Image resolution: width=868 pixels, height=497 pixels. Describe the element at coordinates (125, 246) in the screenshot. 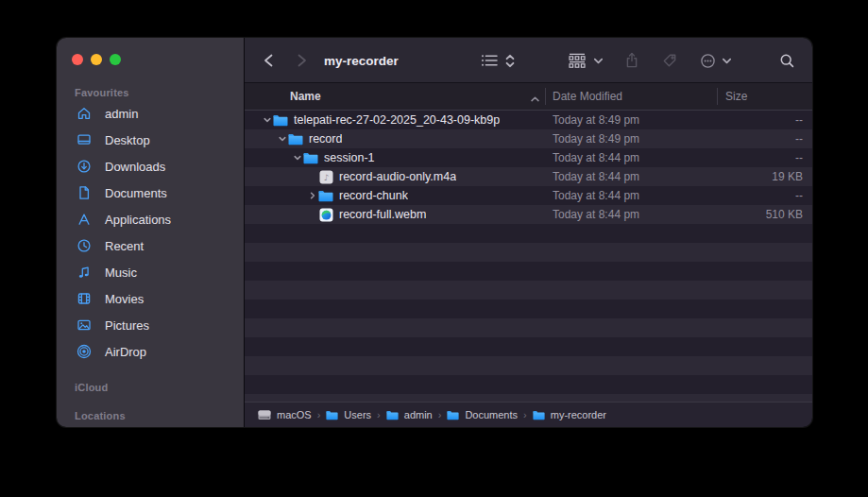

I see `sidebar-item-label: Recent` at that location.